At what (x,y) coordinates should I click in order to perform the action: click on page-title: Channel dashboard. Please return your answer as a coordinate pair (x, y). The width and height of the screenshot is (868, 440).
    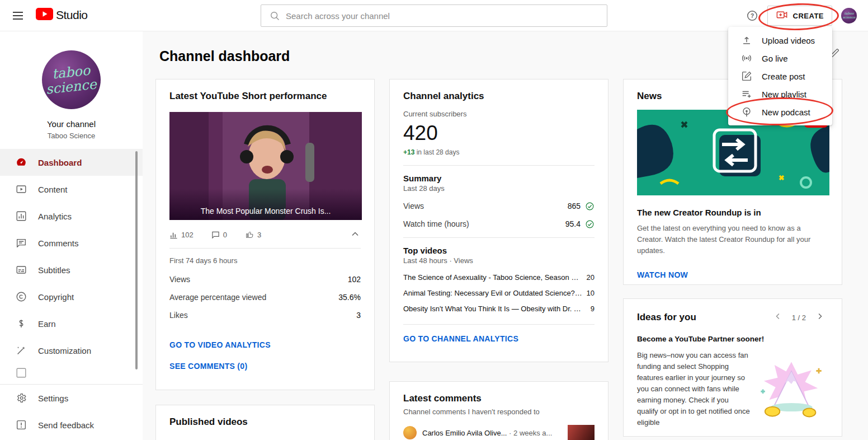
    Looking at the image, I should click on (225, 56).